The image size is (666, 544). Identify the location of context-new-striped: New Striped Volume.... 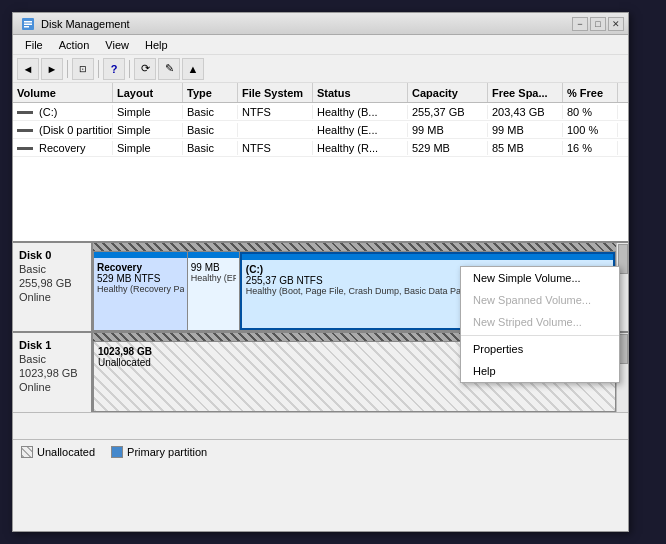
(540, 322).